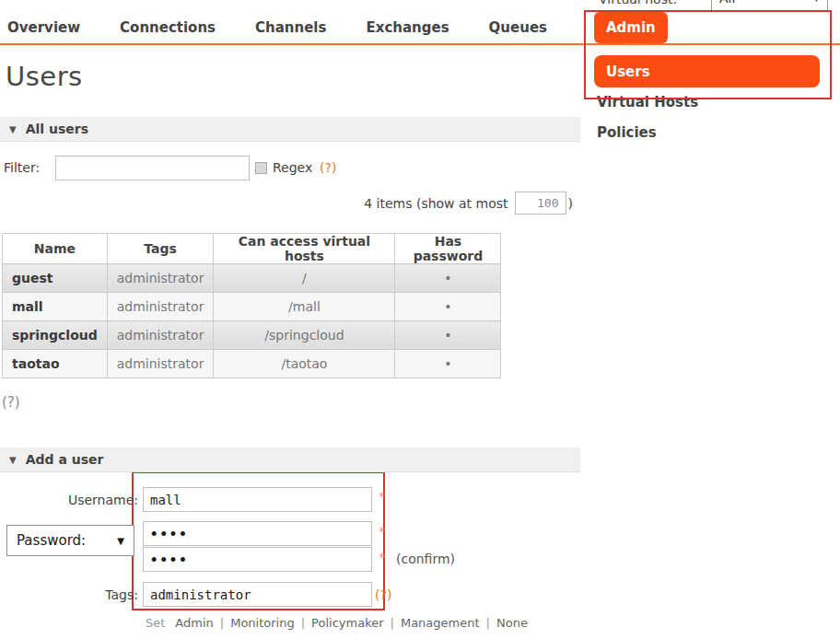 The image size is (840, 639). Describe the element at coordinates (304, 278) in the screenshot. I see `user-vhosts: /` at that location.